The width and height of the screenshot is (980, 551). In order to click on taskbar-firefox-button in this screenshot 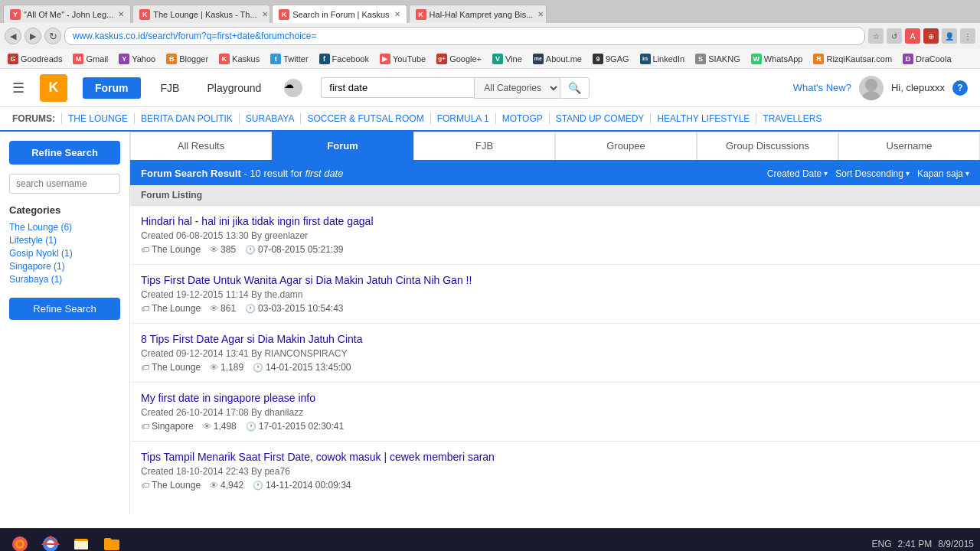, I will do `click(20, 541)`.